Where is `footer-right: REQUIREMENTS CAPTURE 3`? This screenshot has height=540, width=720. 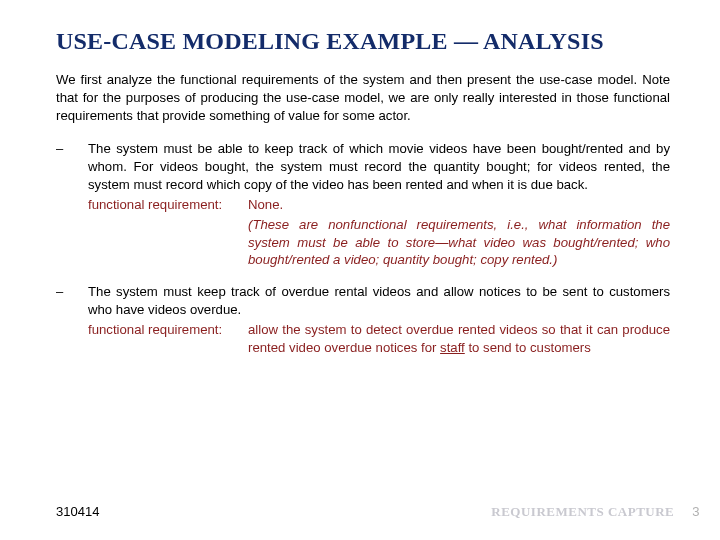 footer-right: REQUIREMENTS CAPTURE 3 is located at coordinates (596, 512).